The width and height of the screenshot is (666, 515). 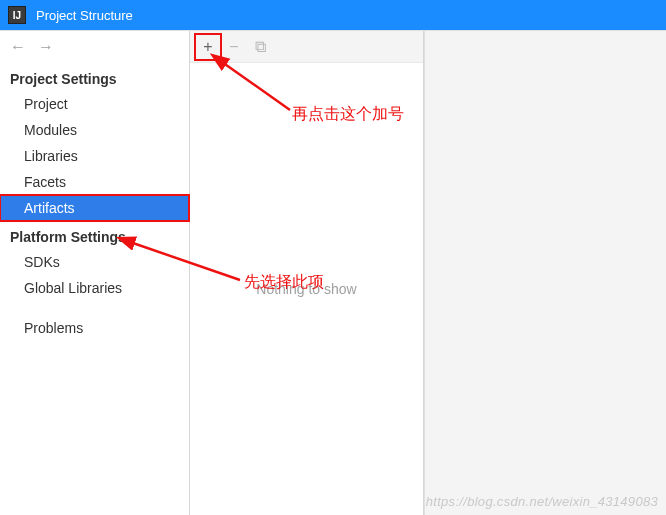 What do you see at coordinates (306, 47) in the screenshot?
I see `mid-toolbar: + − ⧉` at bounding box center [306, 47].